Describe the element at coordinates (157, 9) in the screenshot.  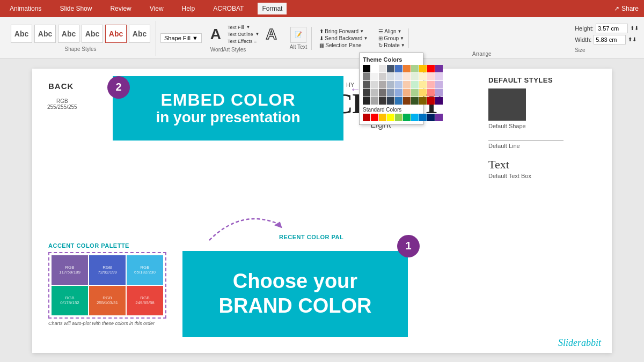
I see `tab-view: View` at that location.